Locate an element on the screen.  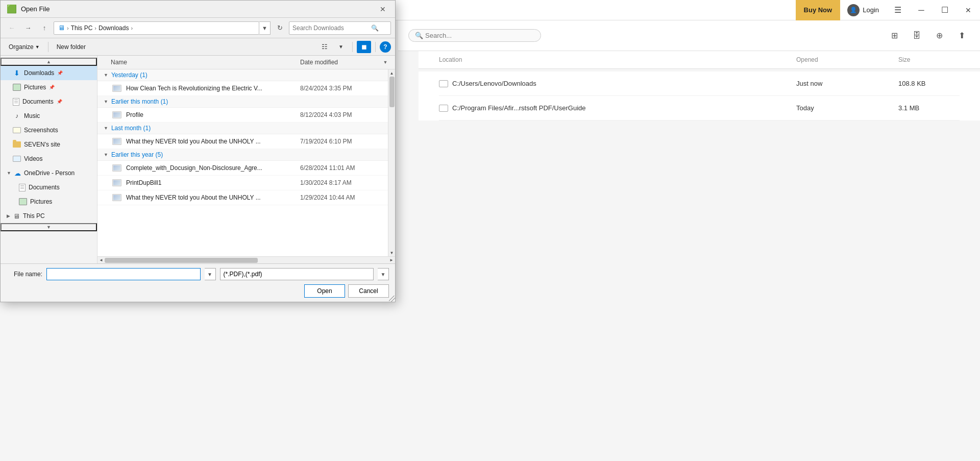
bg-col-opened: Opened is located at coordinates (847, 60).